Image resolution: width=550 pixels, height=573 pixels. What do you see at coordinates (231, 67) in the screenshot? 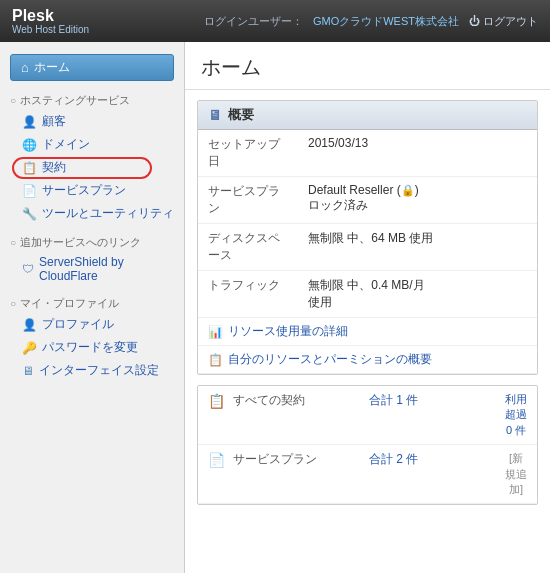
I see `page-title: ホーム` at bounding box center [231, 67].